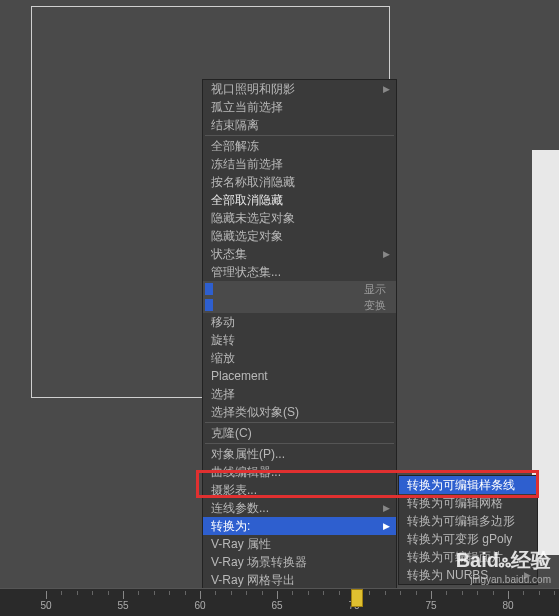  Describe the element at coordinates (300, 580) in the screenshot. I see `menu-item: V-Ray 网格导出` at that location.